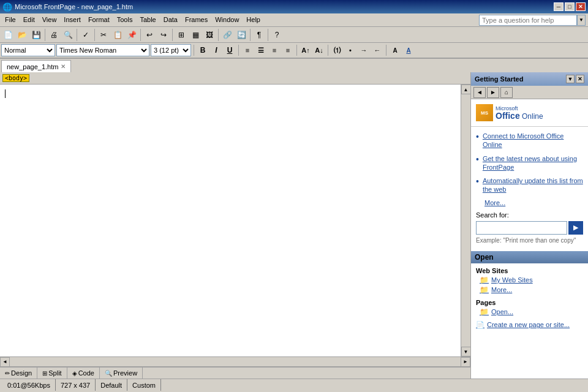 The height and width of the screenshot is (392, 588). I want to click on font-color-button: A, so click(409, 50).